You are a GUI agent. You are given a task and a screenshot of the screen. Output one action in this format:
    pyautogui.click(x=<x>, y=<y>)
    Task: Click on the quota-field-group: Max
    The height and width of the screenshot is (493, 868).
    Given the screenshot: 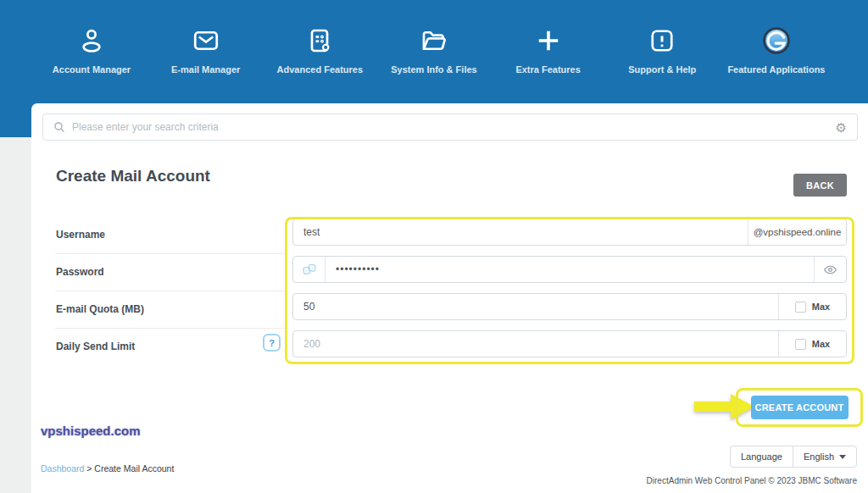 What is the action you would take?
    pyautogui.click(x=570, y=307)
    